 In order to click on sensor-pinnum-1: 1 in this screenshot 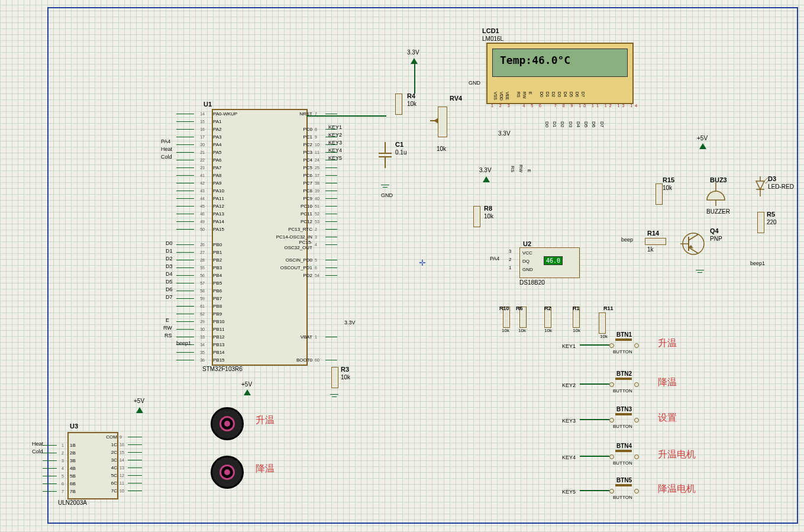, I will do `click(510, 268)`.